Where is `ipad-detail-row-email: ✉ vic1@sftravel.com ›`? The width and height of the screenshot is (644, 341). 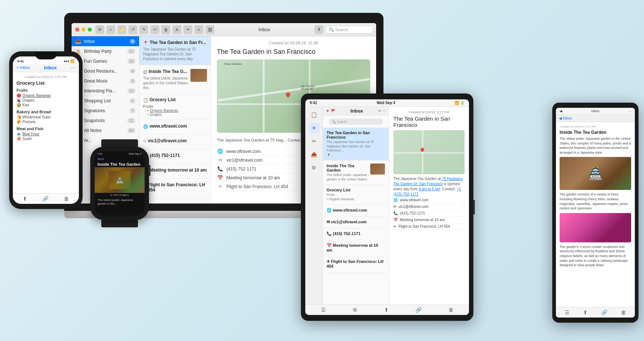
ipad-detail-row-email: ✉ vic1@sftravel.com › is located at coordinates (429, 207).